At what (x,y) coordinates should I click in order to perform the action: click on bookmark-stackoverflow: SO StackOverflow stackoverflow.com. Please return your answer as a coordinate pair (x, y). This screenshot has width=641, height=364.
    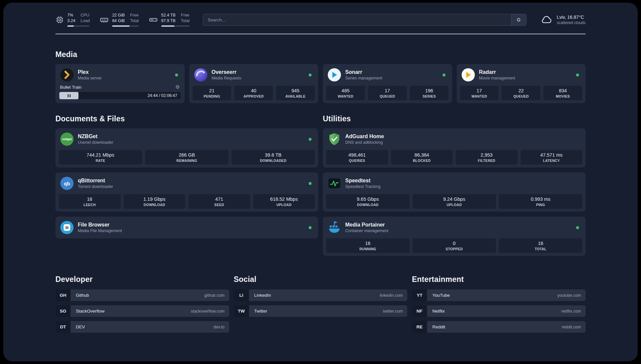
    Looking at the image, I should click on (142, 311).